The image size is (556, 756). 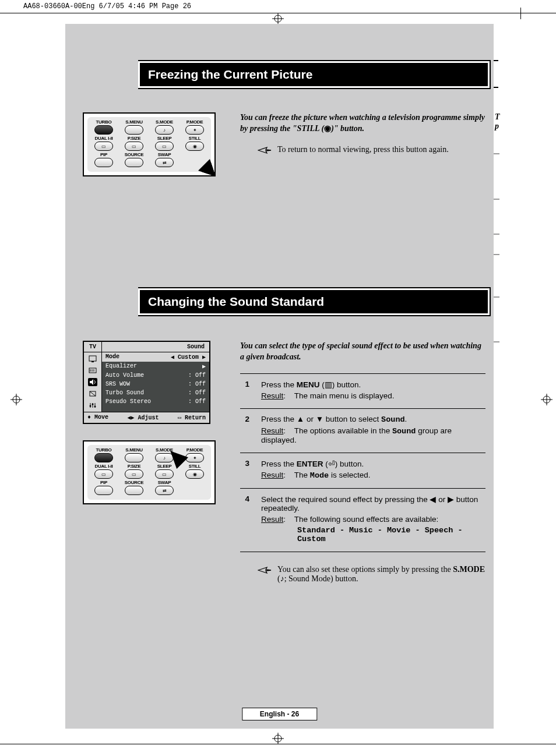 What do you see at coordinates (372, 151) in the screenshot?
I see `tip-note: To return to normal viewing, press this …` at bounding box center [372, 151].